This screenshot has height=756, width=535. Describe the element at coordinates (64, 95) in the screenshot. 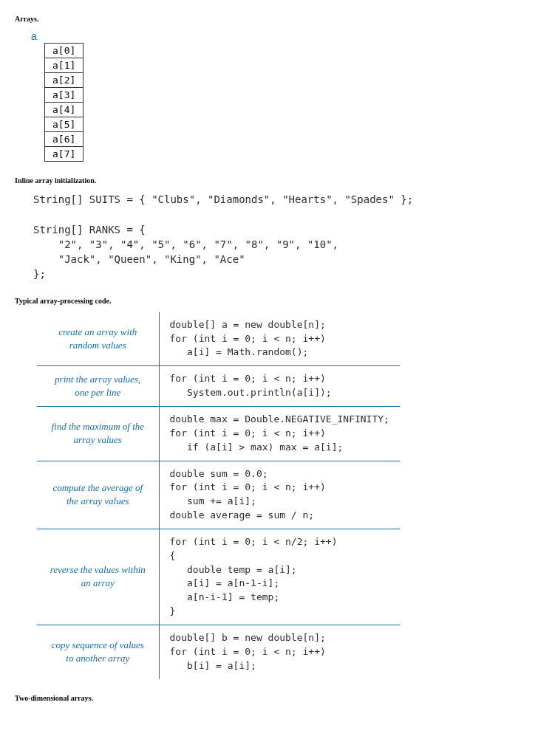

I see `array-cell: a[3]` at that location.